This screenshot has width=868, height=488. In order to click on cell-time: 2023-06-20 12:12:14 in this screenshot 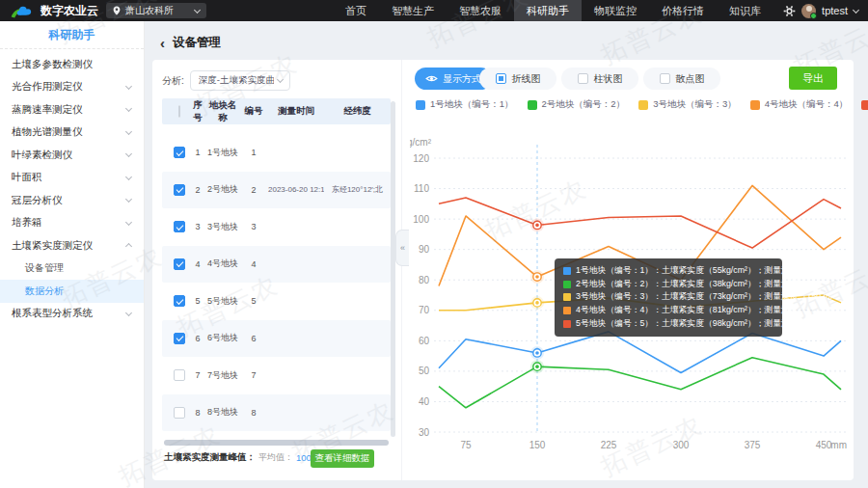, I will do `click(296, 189)`.